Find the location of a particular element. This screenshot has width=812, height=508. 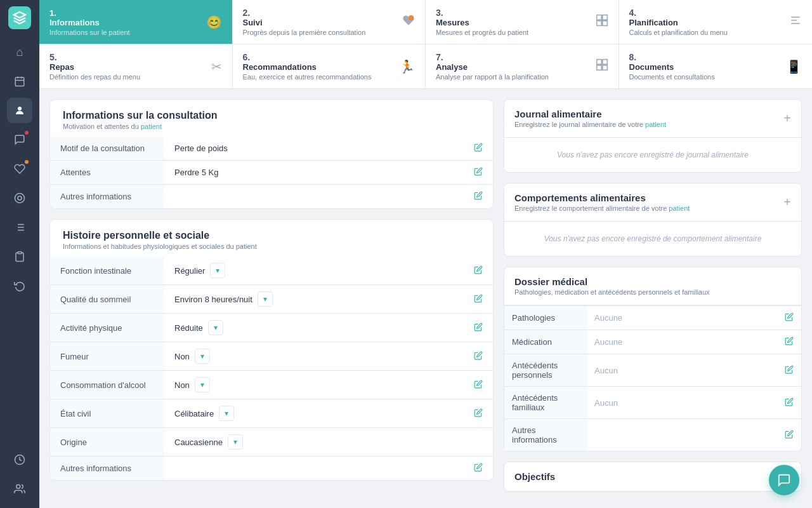

fonction-edit-button is located at coordinates (478, 271).